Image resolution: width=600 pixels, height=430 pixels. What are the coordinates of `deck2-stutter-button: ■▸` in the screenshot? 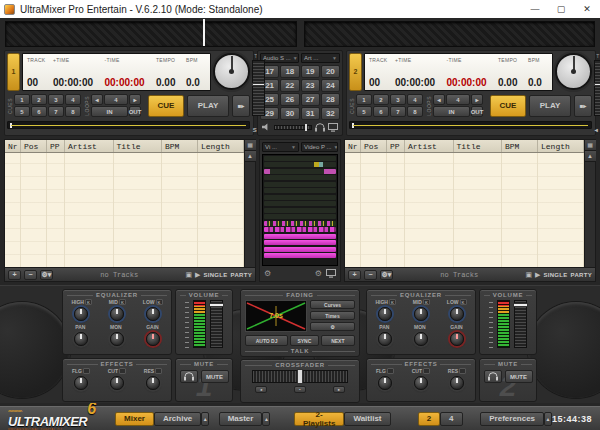 It's located at (583, 106).